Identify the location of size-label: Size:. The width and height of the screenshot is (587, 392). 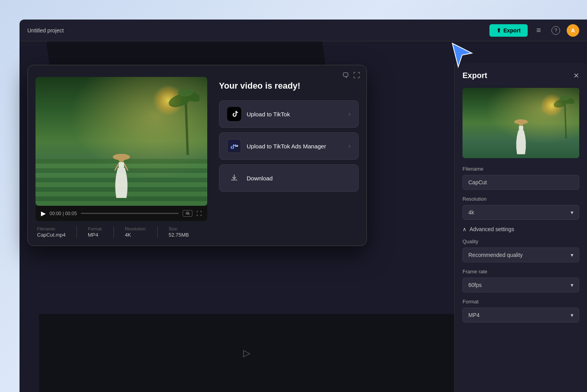
(179, 229).